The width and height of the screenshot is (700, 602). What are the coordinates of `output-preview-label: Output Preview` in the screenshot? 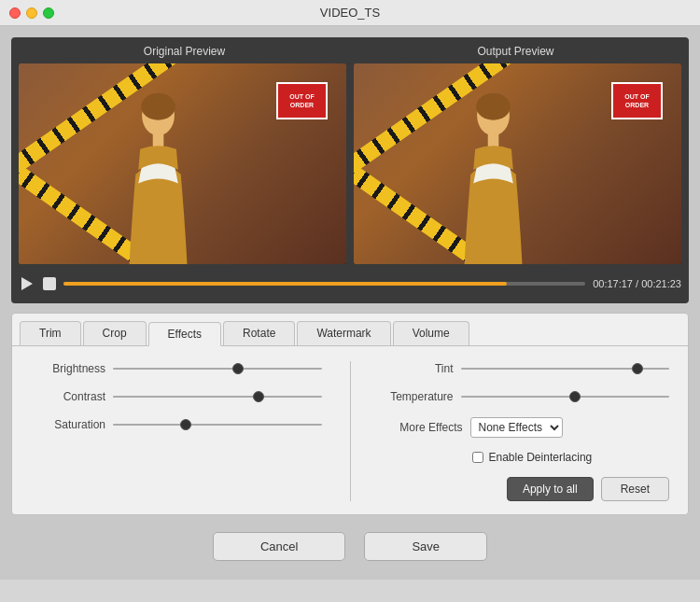 It's located at (515, 51).